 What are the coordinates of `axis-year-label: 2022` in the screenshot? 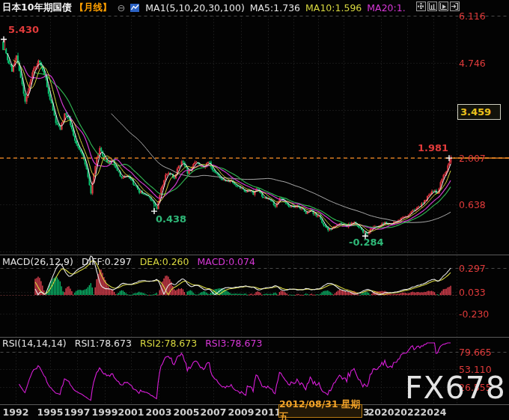 It's located at (407, 412).